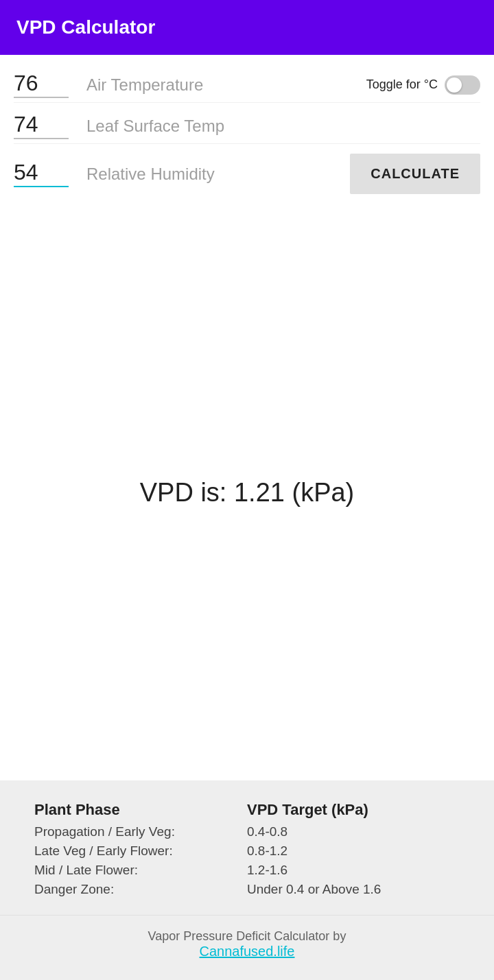 Image resolution: width=494 pixels, height=980 pixels. What do you see at coordinates (247, 832) in the screenshot?
I see `ref-row-0: Propagation / Early Veg: 0.4-0.8` at bounding box center [247, 832].